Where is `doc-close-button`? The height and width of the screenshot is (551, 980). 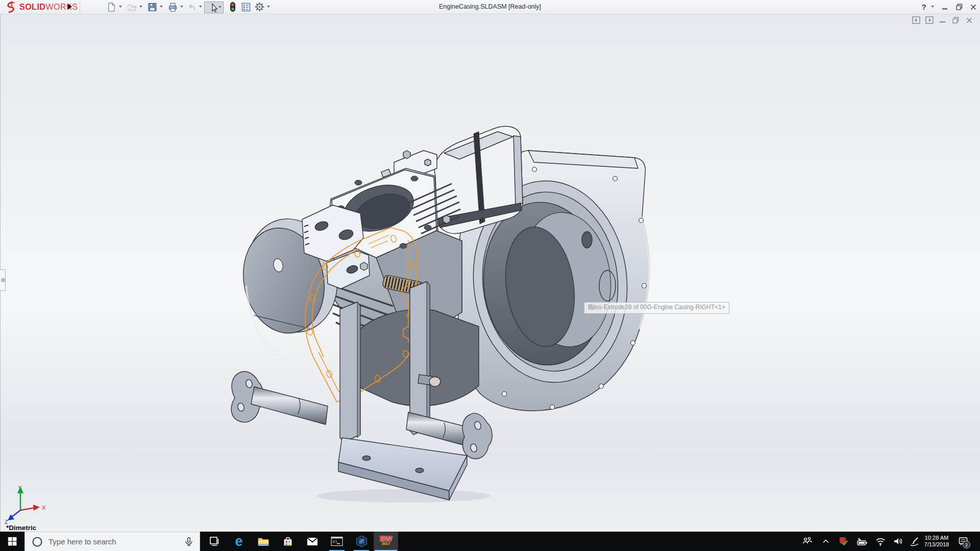
doc-close-button is located at coordinates (969, 20).